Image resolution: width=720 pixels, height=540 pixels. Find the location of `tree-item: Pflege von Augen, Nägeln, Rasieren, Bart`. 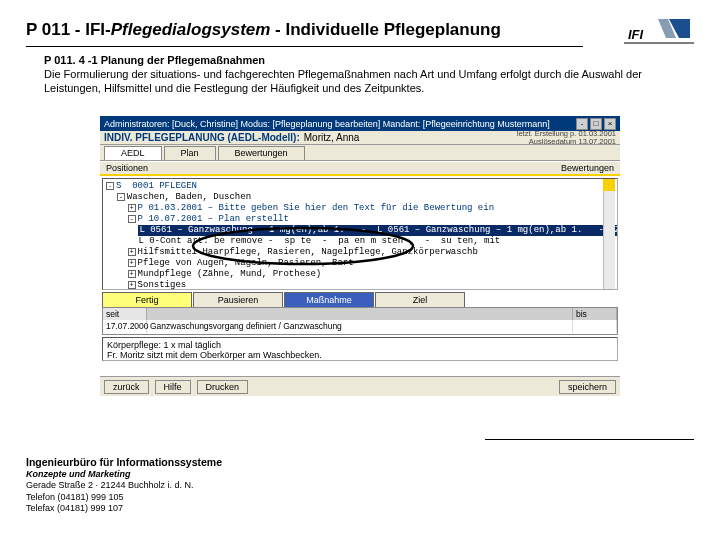

tree-item: Pflege von Augen, Nägeln, Rasieren, Bart is located at coordinates (246, 263).